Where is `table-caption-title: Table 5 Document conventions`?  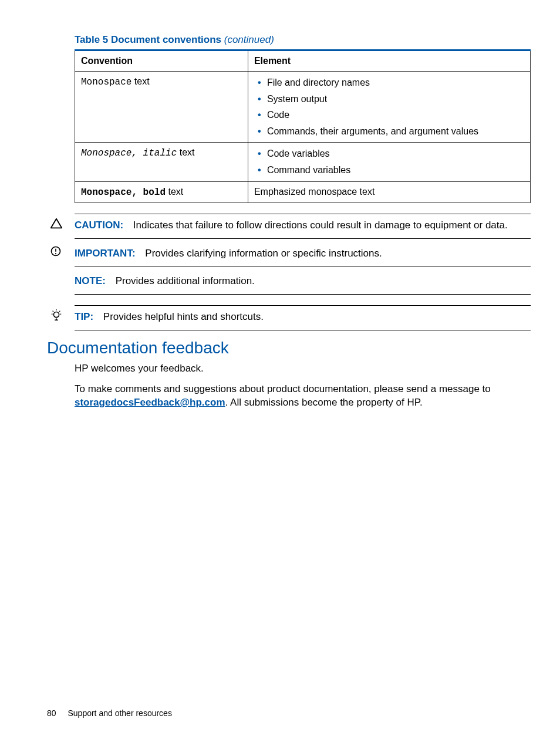 table-caption-title: Table 5 Document conventions is located at coordinates (148, 40).